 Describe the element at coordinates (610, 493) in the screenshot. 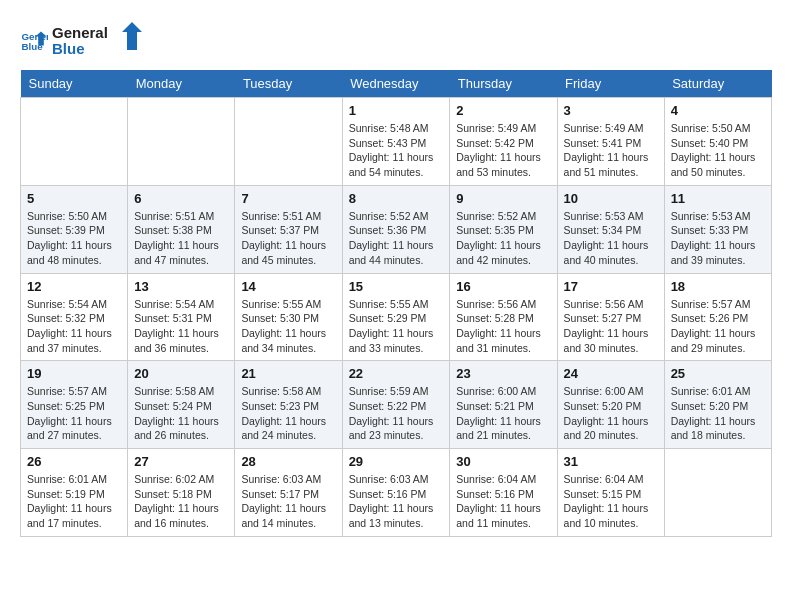

I see `calendar-day-cell: 31Sunrise: 6:04 AMSunset: 5:15 PMDayligh…` at that location.